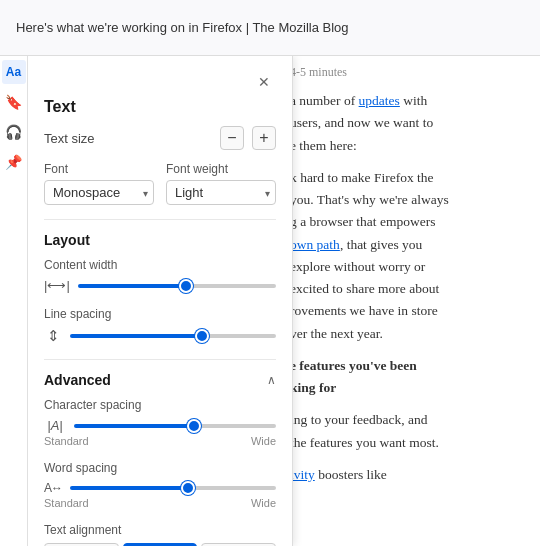 The height and width of the screenshot is (546, 540). I want to click on size-controls: − +, so click(248, 138).